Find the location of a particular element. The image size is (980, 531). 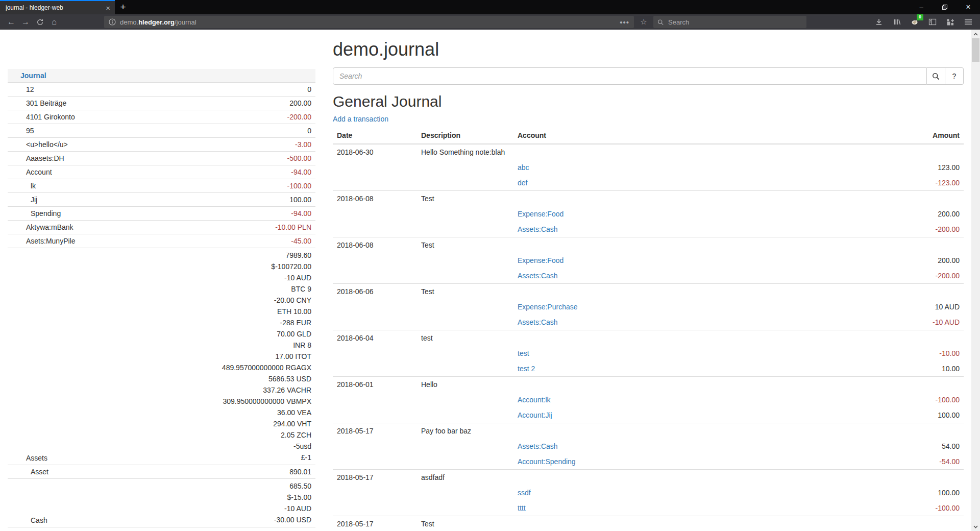

page-actions-icon: ••• is located at coordinates (625, 22).